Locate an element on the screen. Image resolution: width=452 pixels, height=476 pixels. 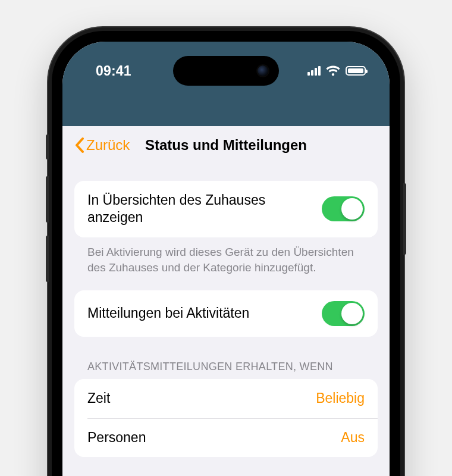
row-label: In Übersichten des Zuhauses anzeigen is located at coordinates (200, 209).